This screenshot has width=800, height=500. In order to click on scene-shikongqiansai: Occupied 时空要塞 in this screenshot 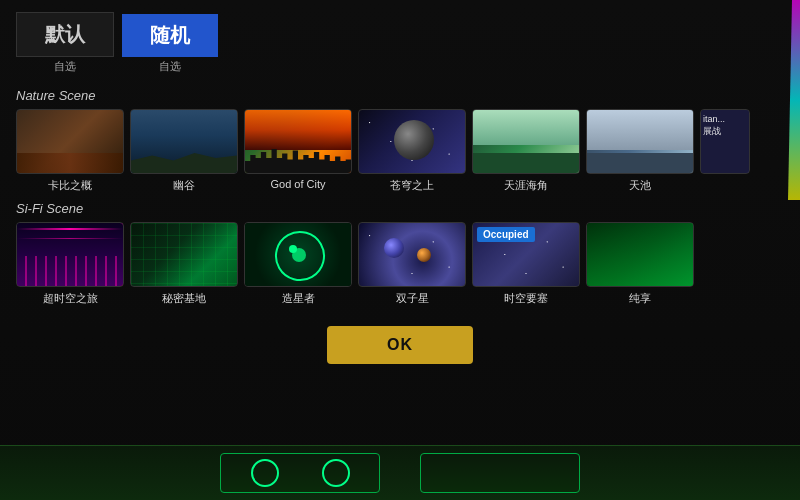, I will do `click(526, 264)`.